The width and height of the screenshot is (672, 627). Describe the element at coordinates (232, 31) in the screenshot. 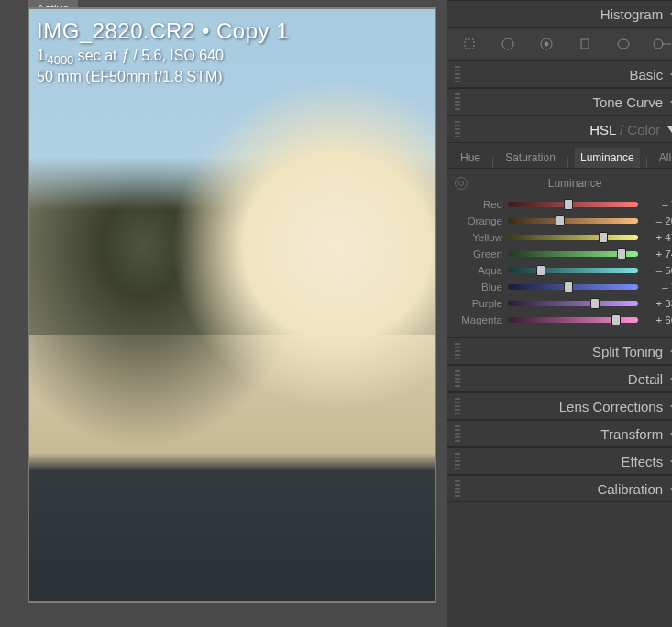

I see `overlay-filename: IMG_2820.CR2 • Copy 1` at that location.